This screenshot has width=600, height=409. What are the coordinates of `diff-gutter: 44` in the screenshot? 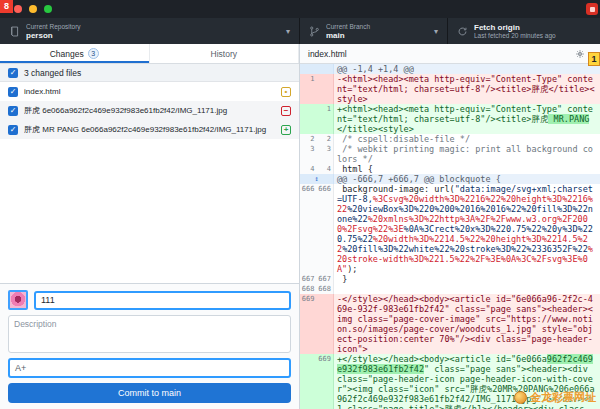 It's located at (317, 169).